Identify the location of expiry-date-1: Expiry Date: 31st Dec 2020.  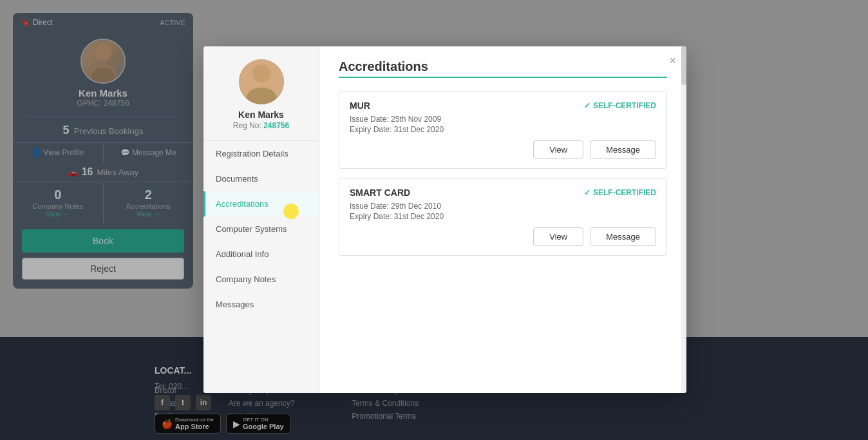
(503, 216).